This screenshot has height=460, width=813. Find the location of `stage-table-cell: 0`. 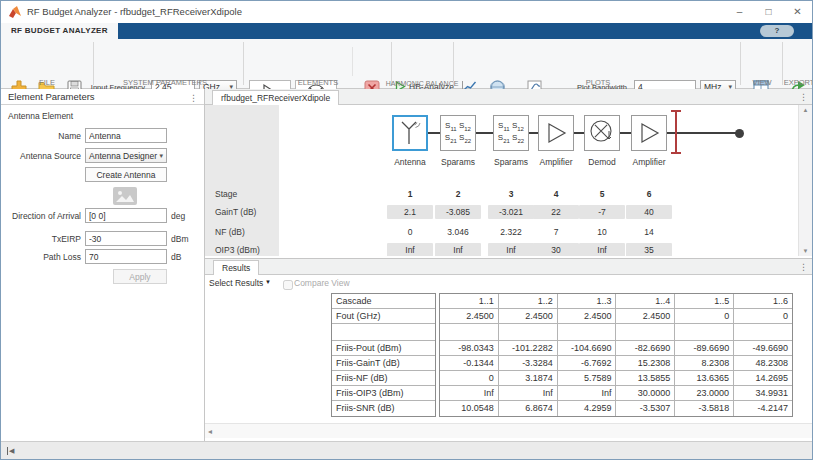

stage-table-cell: 0 is located at coordinates (410, 232).